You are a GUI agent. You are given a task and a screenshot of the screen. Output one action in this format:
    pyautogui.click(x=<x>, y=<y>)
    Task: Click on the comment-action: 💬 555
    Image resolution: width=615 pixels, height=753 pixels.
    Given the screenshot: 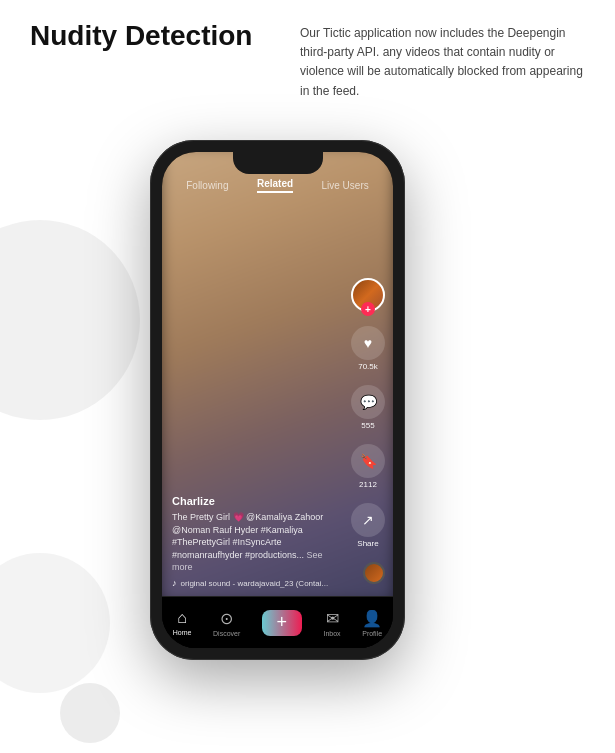 What is the action you would take?
    pyautogui.click(x=368, y=408)
    